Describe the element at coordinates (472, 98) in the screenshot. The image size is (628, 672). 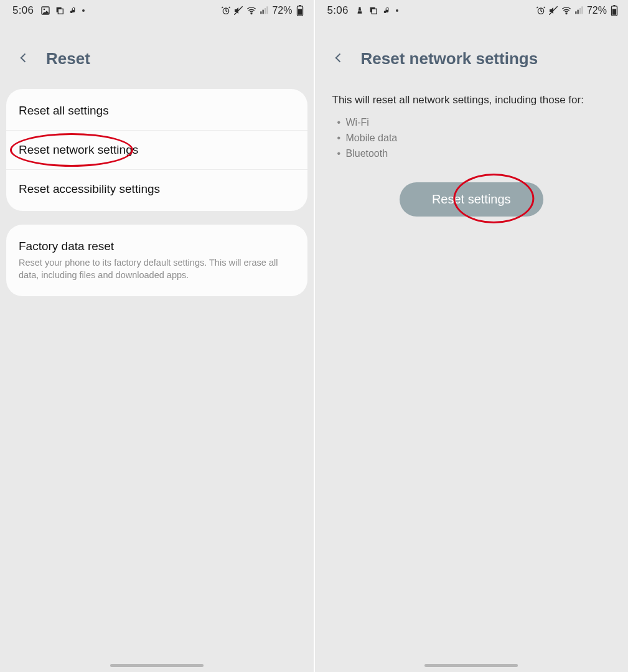
I see `reset-description: This will reset all network settings, in…` at that location.